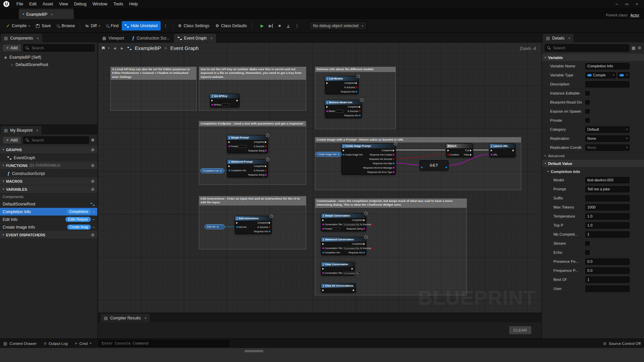  I want to click on category-variable: ▾Variable, so click(593, 58).